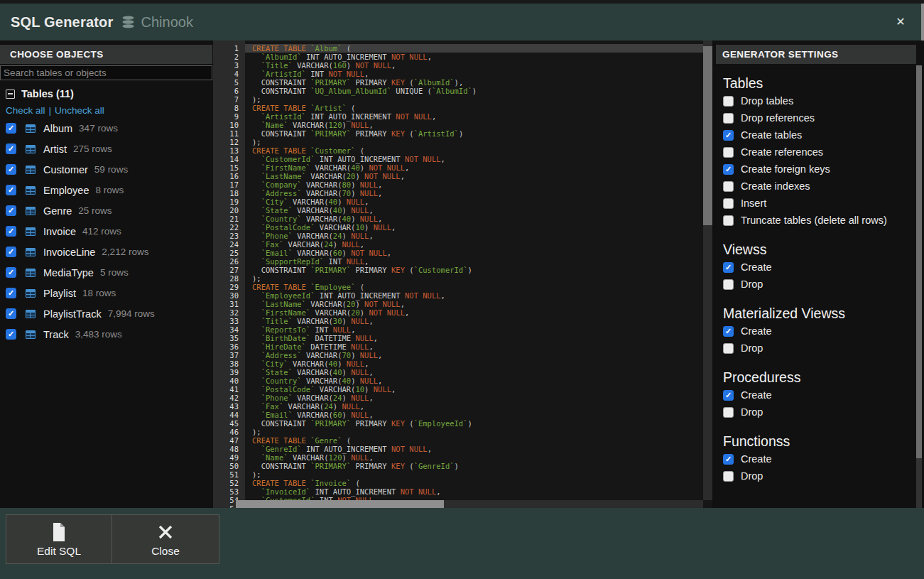 This screenshot has height=579, width=924. I want to click on editor-vertical-scrollbar-thumb, so click(707, 136).